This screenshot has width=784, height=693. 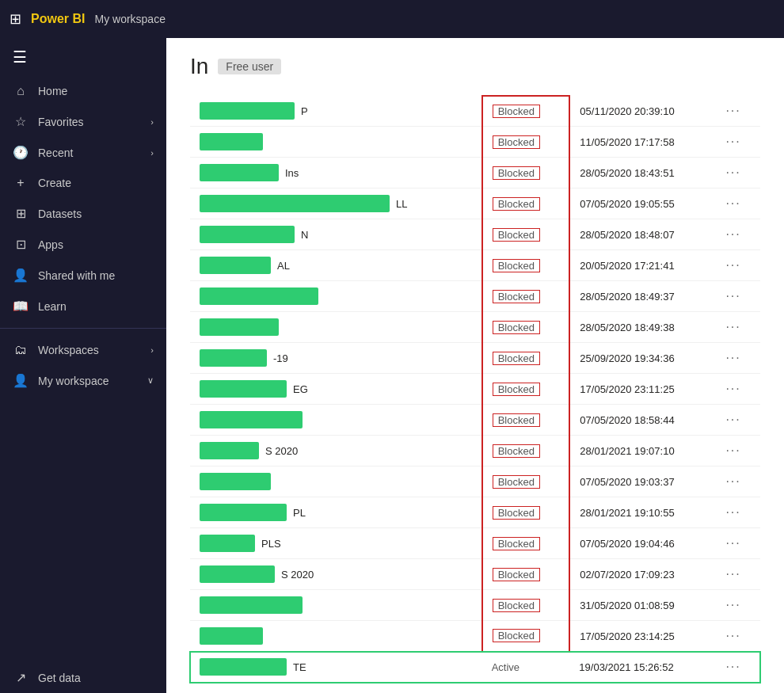 I want to click on sidebar-item-learn: 📖 Learn, so click(x=83, y=306).